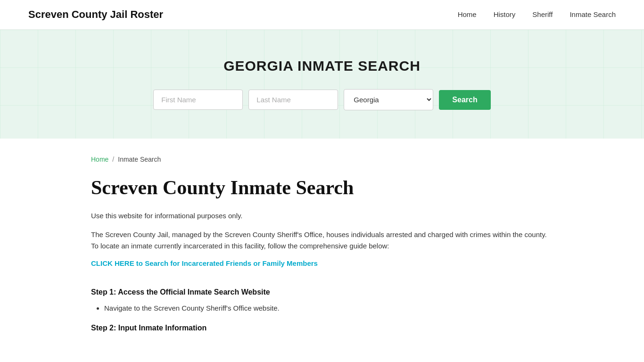  Describe the element at coordinates (100, 159) in the screenshot. I see `breadcrumb-home: Home` at that location.